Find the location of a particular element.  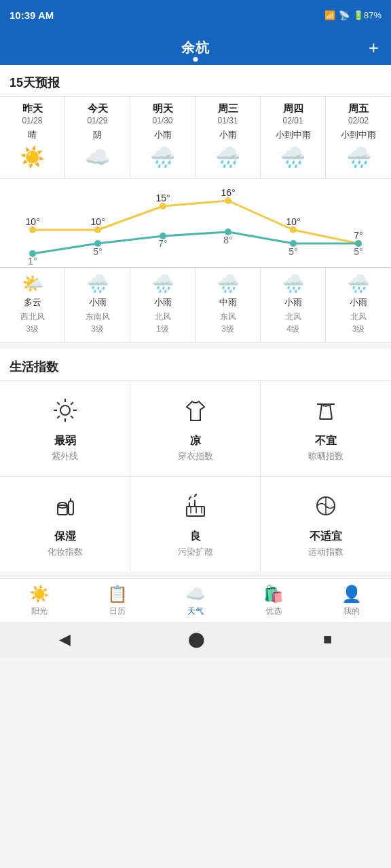

svg-text: 1° is located at coordinates (33, 261).